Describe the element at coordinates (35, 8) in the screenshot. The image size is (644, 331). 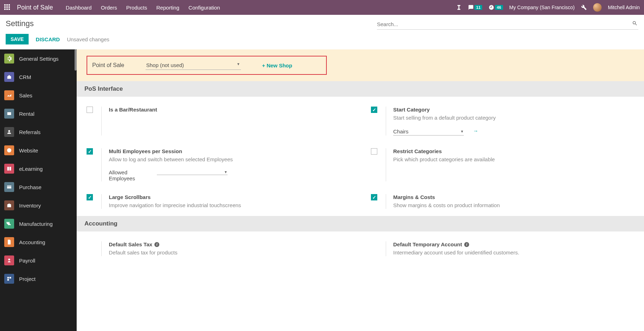
I see `app-title: Point of Sale` at that location.